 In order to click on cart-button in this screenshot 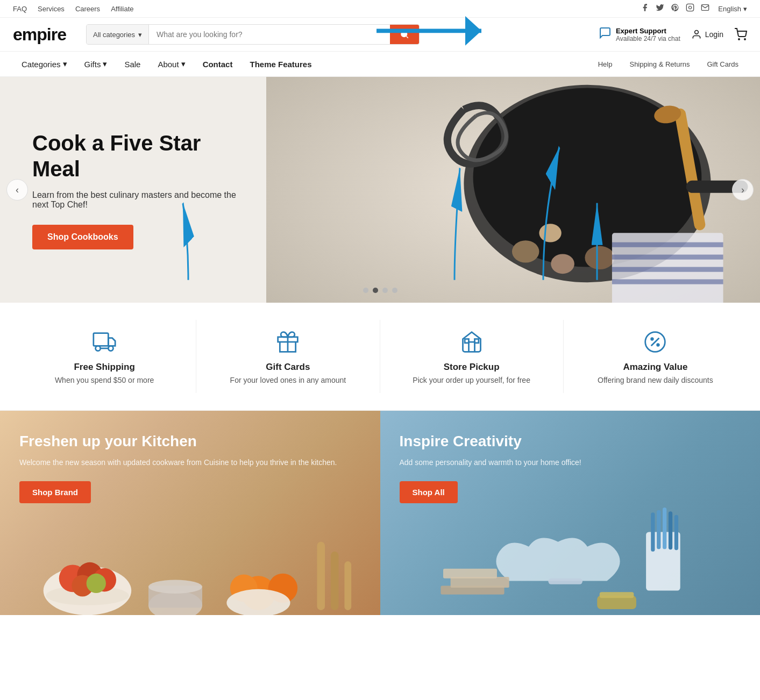, I will do `click(741, 34)`.